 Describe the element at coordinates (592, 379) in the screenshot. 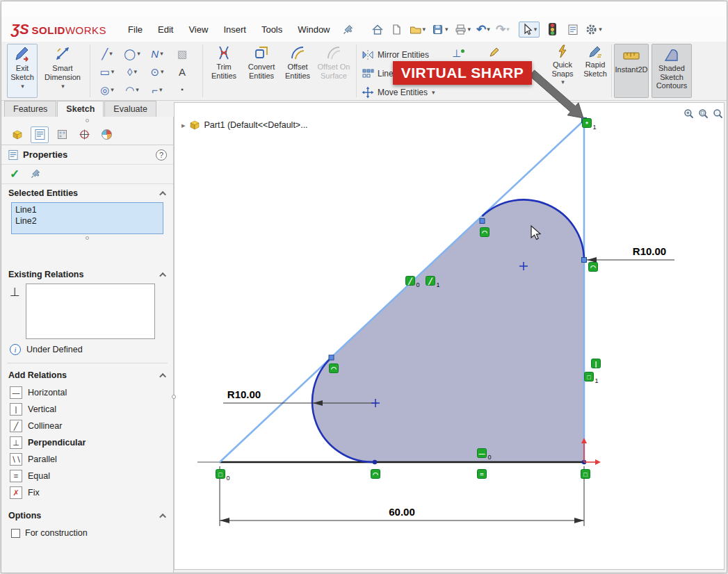

I see `relation-icon-coincident-1: □1` at that location.